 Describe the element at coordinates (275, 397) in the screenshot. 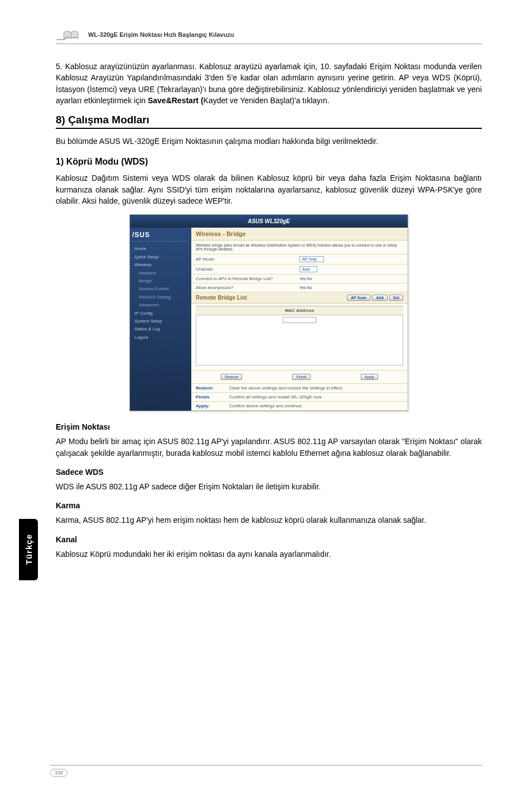

I see `finish-desc: Confirm all settings and restart WL-320g…` at that location.